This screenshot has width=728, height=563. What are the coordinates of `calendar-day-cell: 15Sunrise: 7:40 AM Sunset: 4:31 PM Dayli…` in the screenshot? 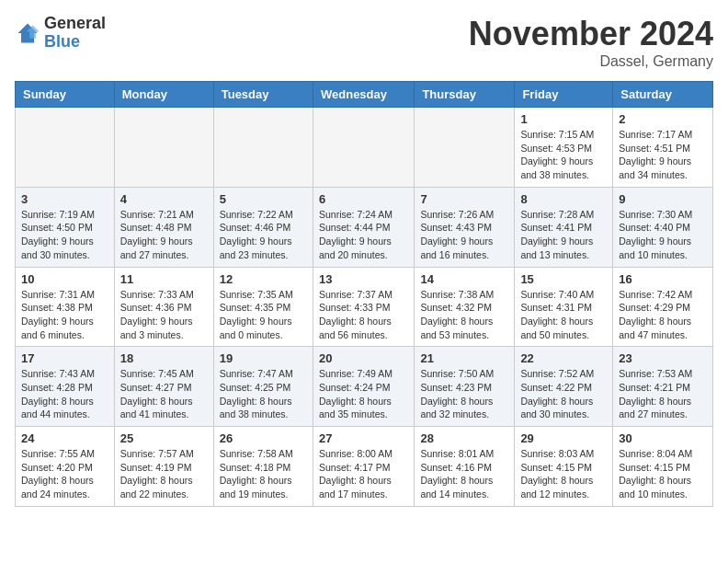 It's located at (564, 307).